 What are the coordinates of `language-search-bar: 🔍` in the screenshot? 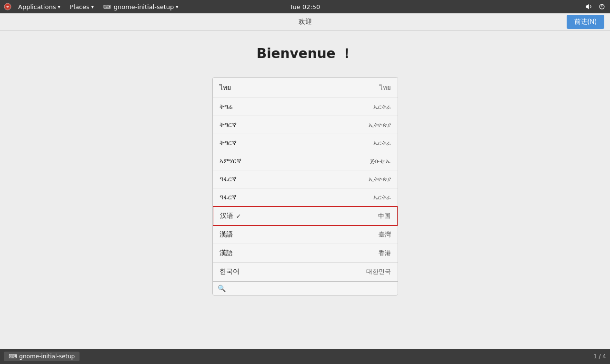 It's located at (305, 288).